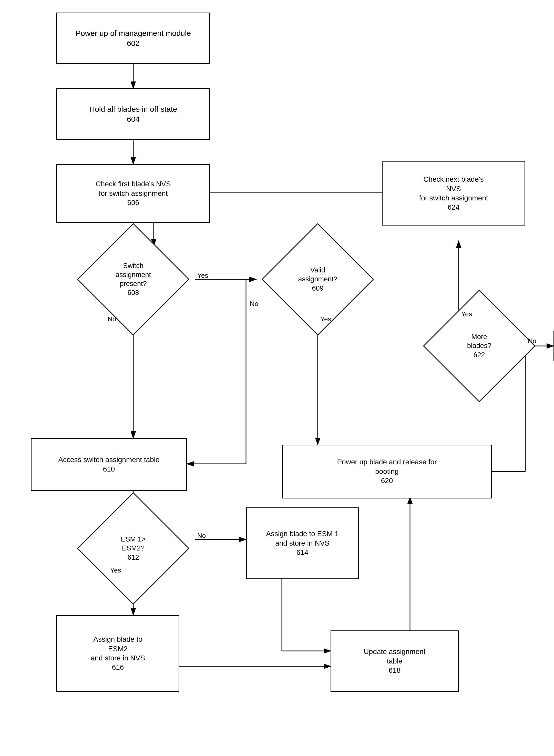 This screenshot has width=554, height=756. I want to click on box-606: Check first blade's NVS for switch assig…, so click(133, 194).